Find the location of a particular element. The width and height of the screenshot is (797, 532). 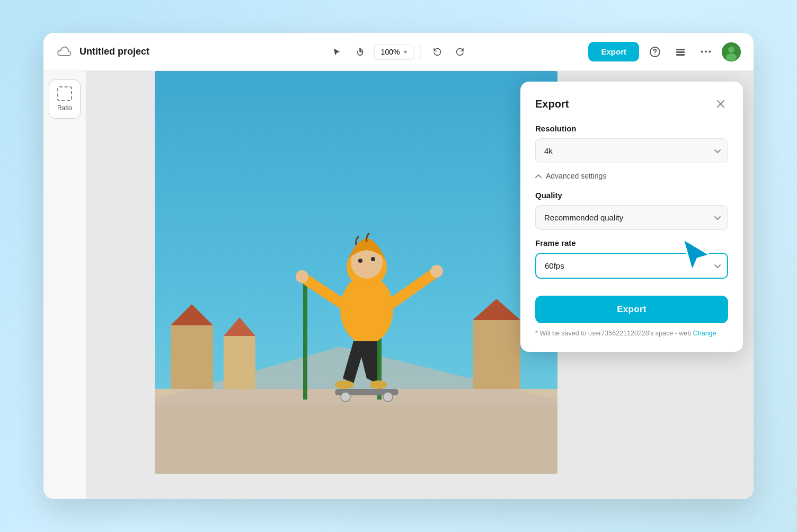

frame-rate-select: 60fps is located at coordinates (632, 266).